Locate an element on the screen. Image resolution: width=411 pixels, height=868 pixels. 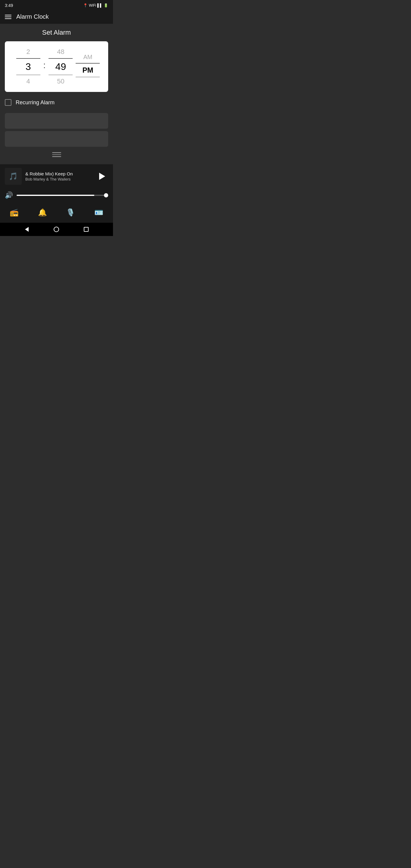
minute-divider-top is located at coordinates (61, 59).